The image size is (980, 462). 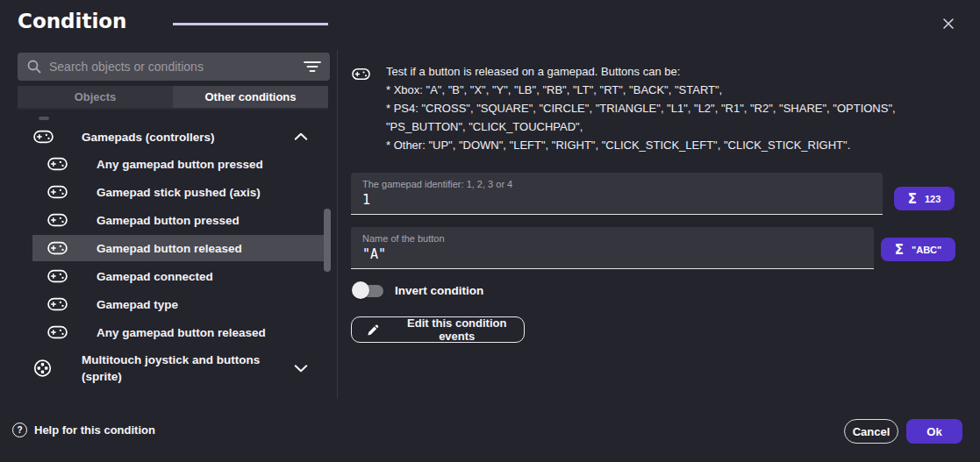 What do you see at coordinates (163, 276) in the screenshot?
I see `list-item: Gamepad connected` at bounding box center [163, 276].